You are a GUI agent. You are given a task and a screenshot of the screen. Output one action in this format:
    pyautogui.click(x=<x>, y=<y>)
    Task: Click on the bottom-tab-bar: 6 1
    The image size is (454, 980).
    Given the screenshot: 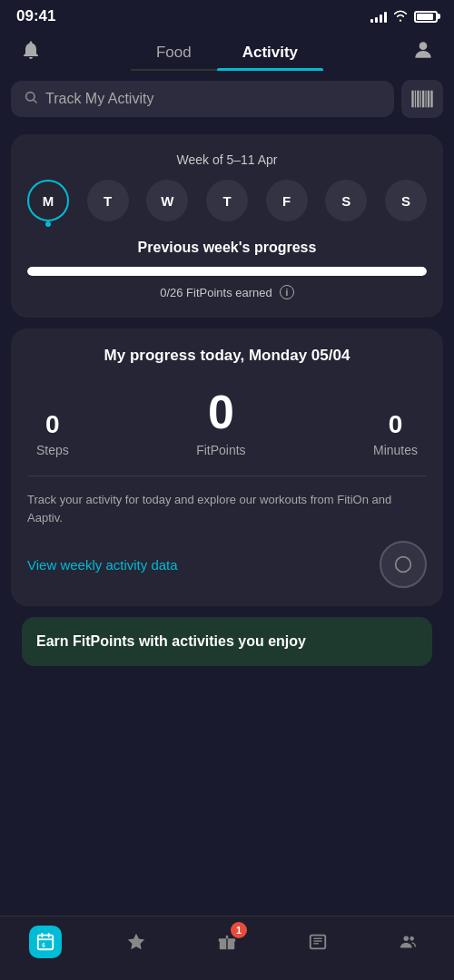 What is the action you would take?
    pyautogui.click(x=227, y=947)
    